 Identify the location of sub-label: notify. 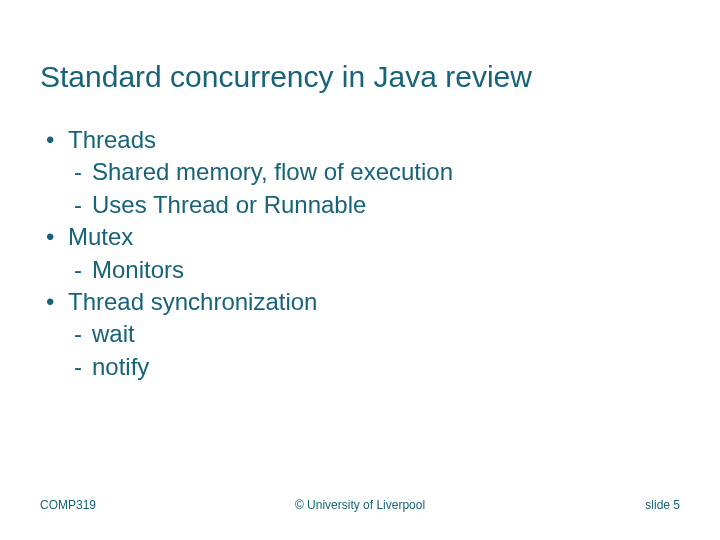
(386, 367).